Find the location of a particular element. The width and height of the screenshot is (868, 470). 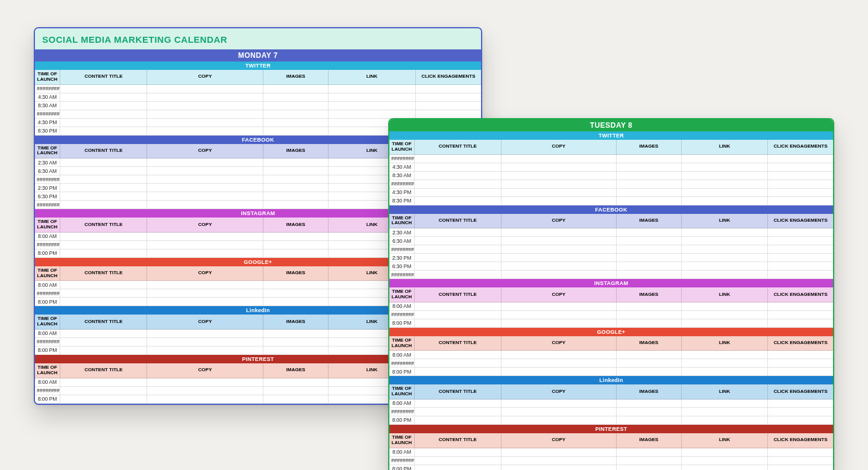

time-cell: 4:30 PM is located at coordinates (402, 193).